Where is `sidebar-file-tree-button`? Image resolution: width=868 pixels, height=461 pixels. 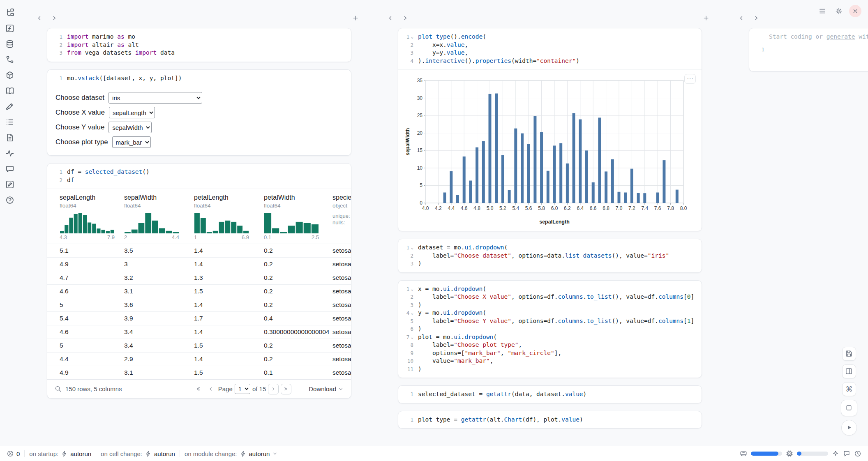
sidebar-file-tree-button is located at coordinates (10, 13).